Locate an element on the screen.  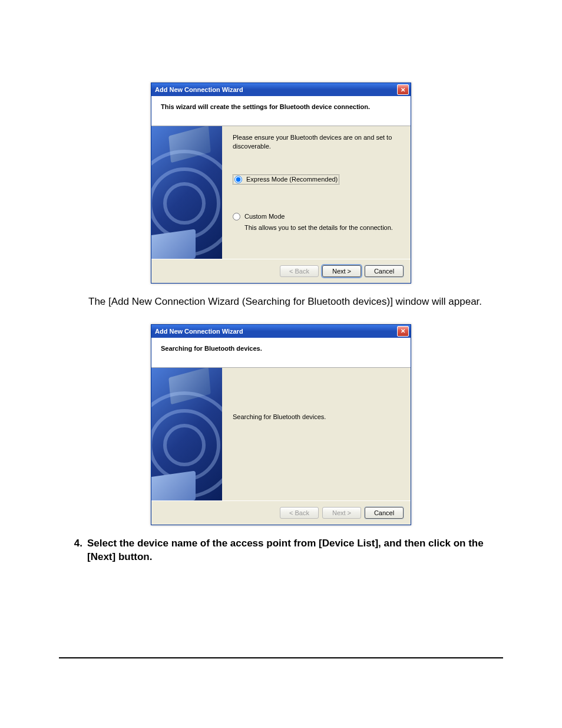
step-text: Select the device name of the access poi… is located at coordinates (295, 551).